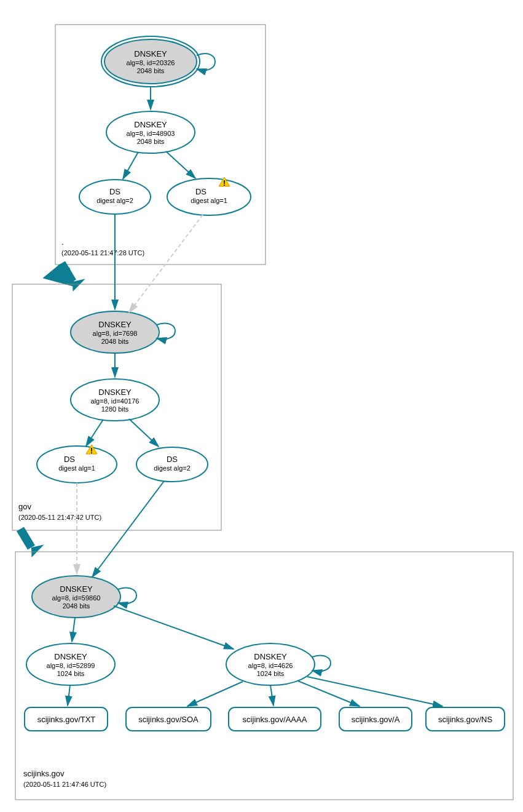 Image resolution: width=523 pixels, height=812 pixels. What do you see at coordinates (376, 719) in the screenshot?
I see `record-a: scijinks.gov/A` at bounding box center [376, 719].